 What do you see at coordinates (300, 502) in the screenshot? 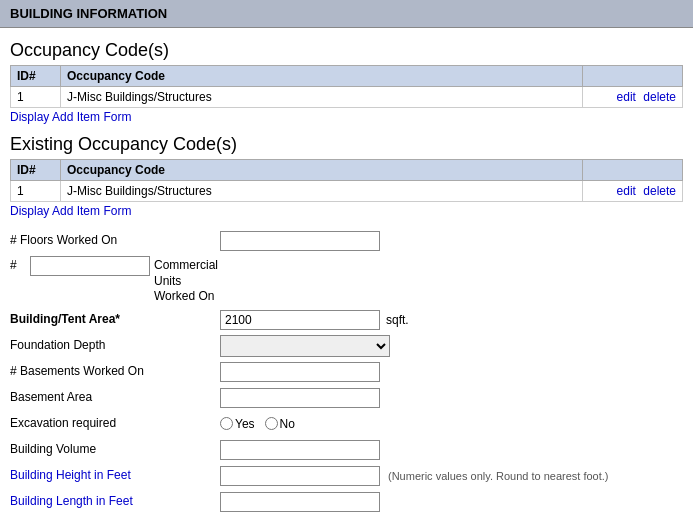
I see `building-length-input` at bounding box center [300, 502].